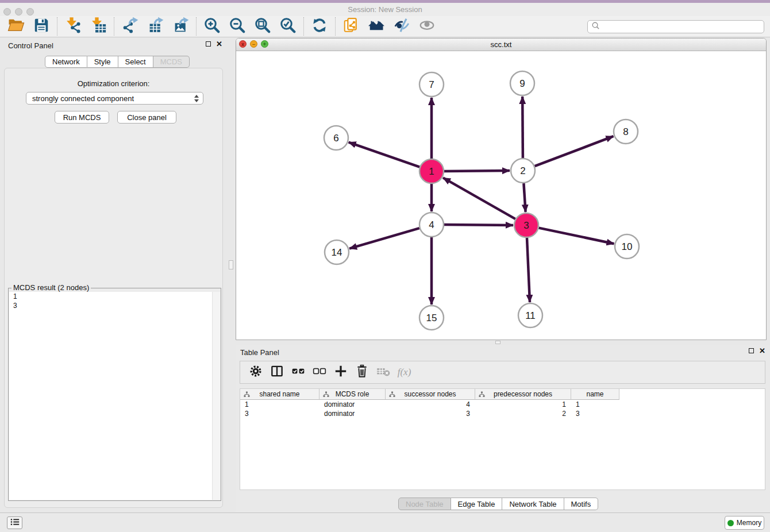  Describe the element at coordinates (171, 62) in the screenshot. I see `tab-mcds: MCDS` at that location.